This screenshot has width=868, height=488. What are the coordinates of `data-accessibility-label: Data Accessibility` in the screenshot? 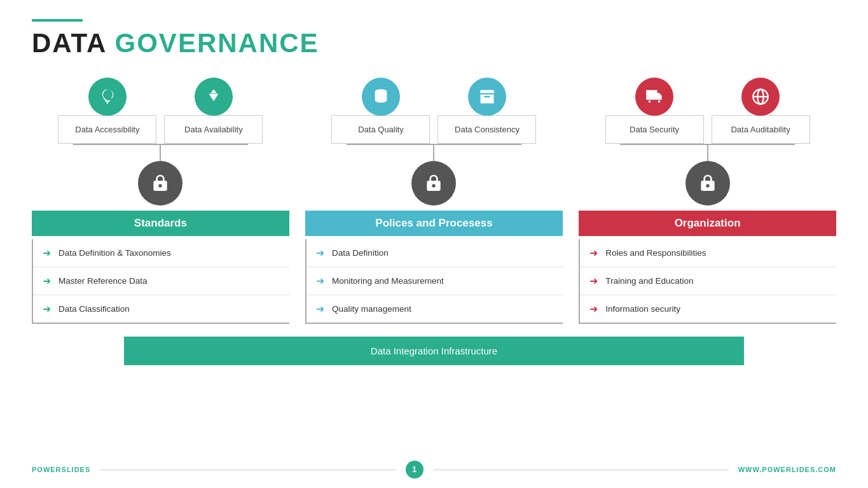 It's located at (107, 130).